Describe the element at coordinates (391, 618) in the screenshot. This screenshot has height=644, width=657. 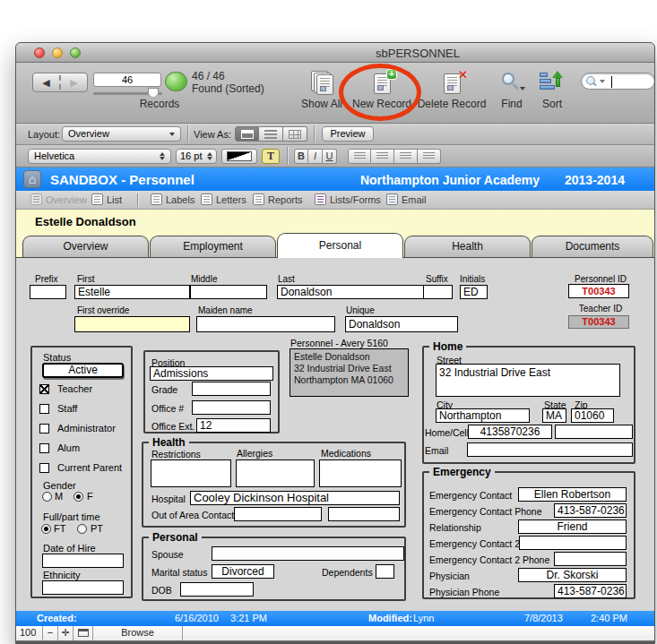
I see `modified-label: Modified:` at that location.